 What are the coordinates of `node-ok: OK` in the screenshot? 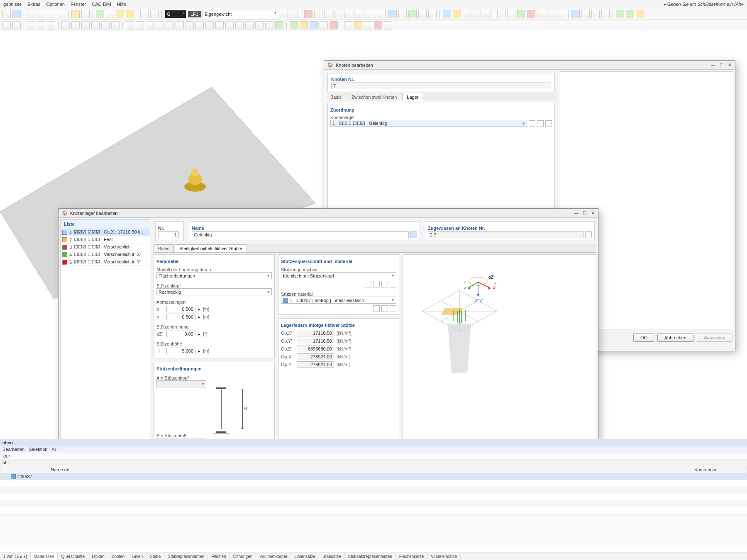 It's located at (644, 338).